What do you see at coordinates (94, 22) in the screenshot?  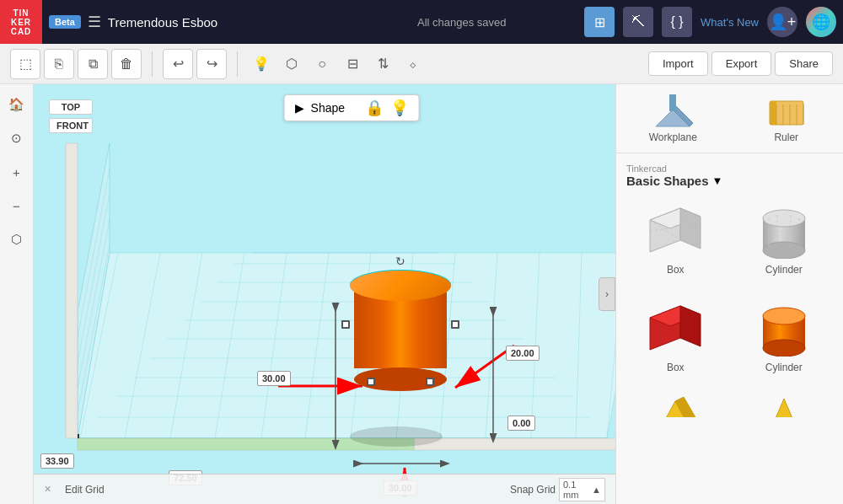 I see `document-icon: ☰` at bounding box center [94, 22].